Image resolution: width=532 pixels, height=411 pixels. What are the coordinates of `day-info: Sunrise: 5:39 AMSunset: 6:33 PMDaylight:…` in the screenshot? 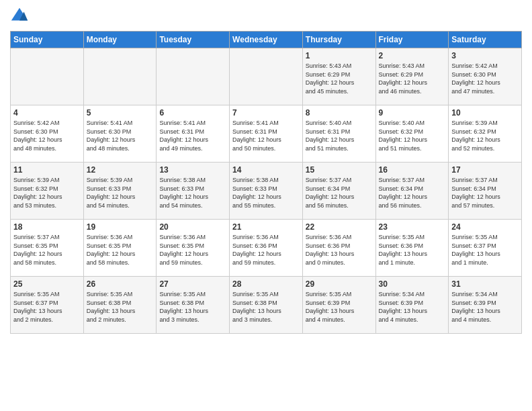 It's located at (120, 193).